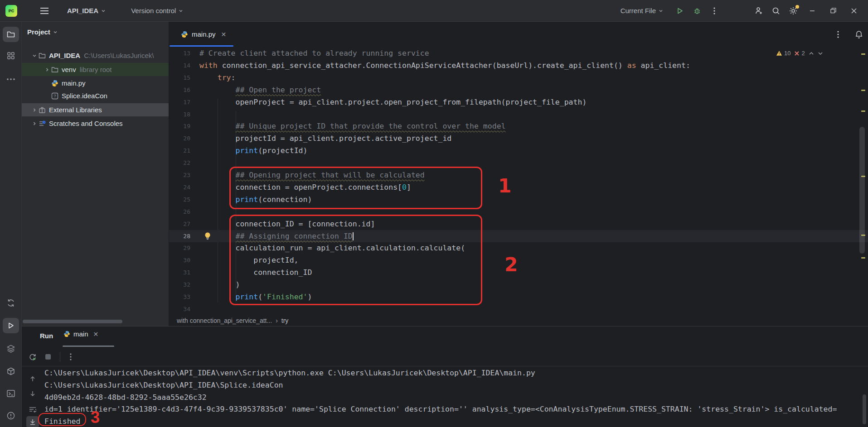 The width and height of the screenshot is (868, 427). What do you see at coordinates (46, 336) in the screenshot?
I see `run-panel-title: Run` at bounding box center [46, 336].